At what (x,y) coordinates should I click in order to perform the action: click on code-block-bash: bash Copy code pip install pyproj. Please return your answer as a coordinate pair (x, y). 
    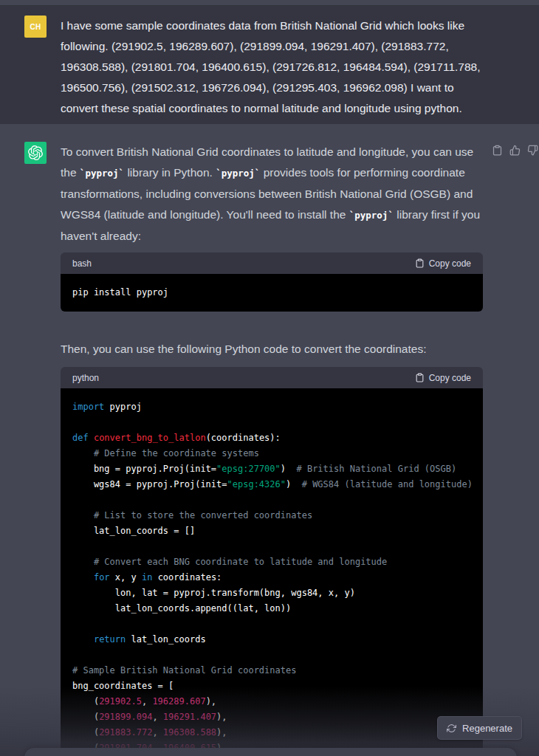
    Looking at the image, I should click on (272, 282).